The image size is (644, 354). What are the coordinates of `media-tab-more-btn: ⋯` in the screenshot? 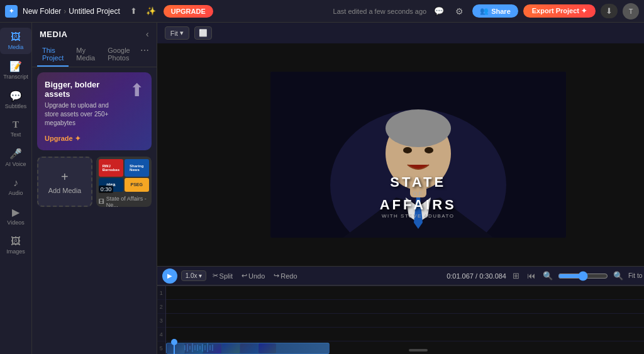 It's located at (145, 55).